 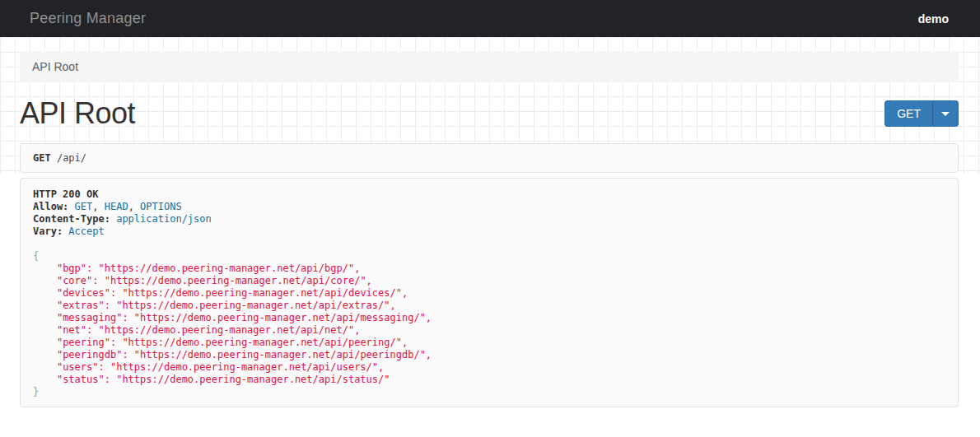 What do you see at coordinates (117, 207) in the screenshot?
I see `response-header-value: HEAD` at bounding box center [117, 207].